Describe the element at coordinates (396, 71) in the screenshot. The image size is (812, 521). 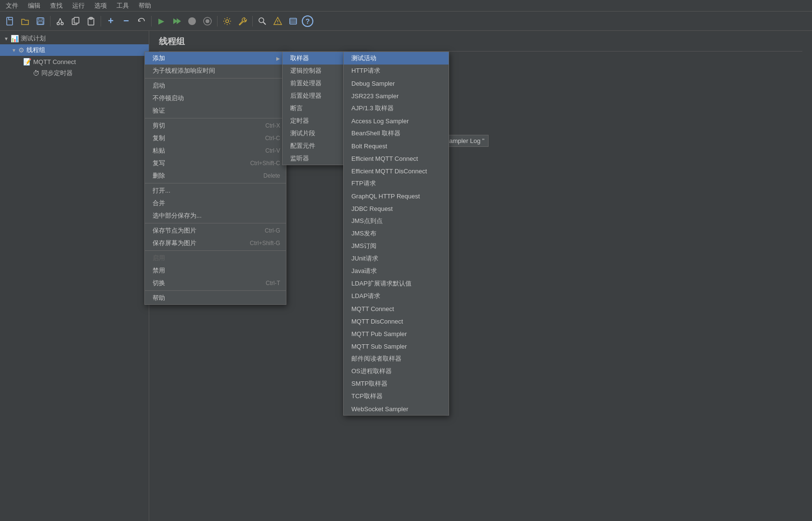
I see `sampler-item-http: HTTP请求` at that location.